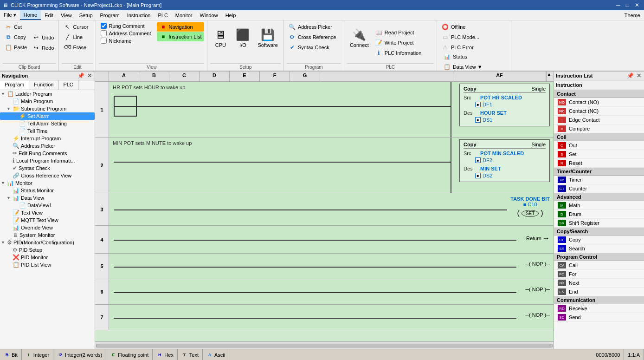 This screenshot has width=644, height=360. I want to click on tree-local-program: ℹ Local Program Informati..., so click(47, 161).